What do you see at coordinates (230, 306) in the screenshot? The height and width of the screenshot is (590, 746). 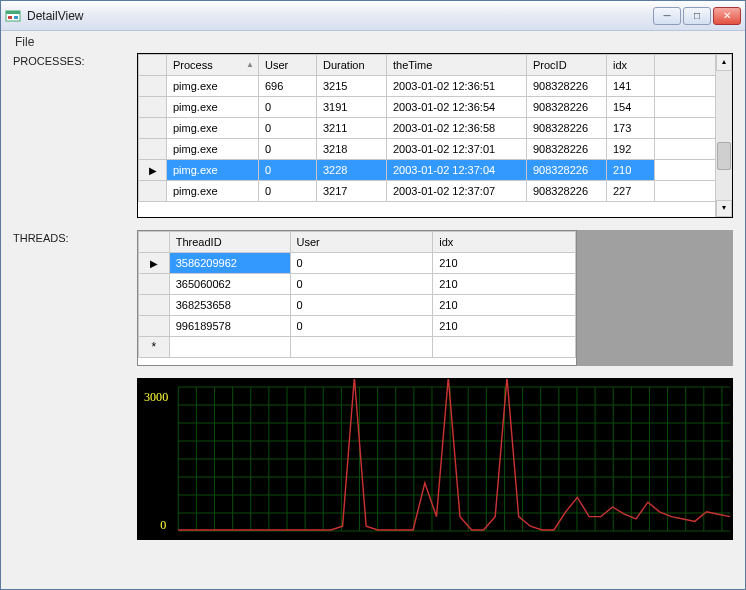 I see `cell-threadid: 368253658` at bounding box center [230, 306].